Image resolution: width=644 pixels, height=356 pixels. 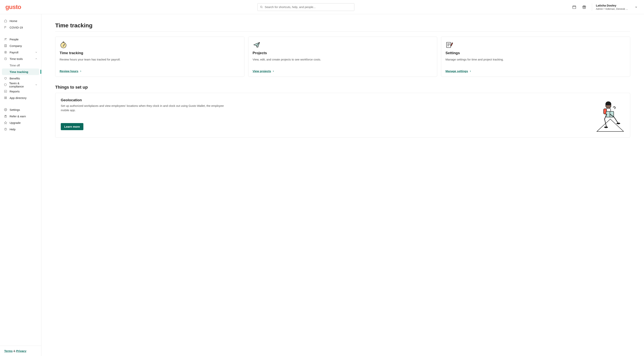 I want to click on sidebar-item-label: People, so click(x=14, y=39).